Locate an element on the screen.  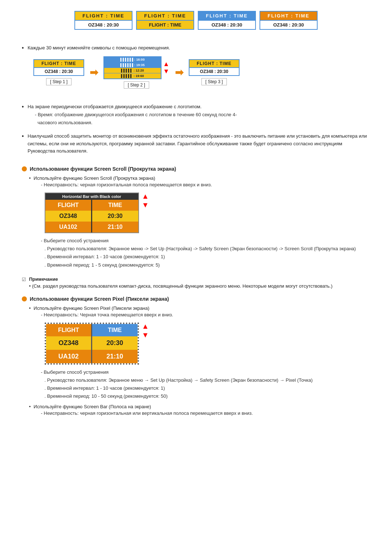
pixel-fixsub2: . Временной интервал: 1 - 10 часов (реко… is located at coordinates (179, 388).